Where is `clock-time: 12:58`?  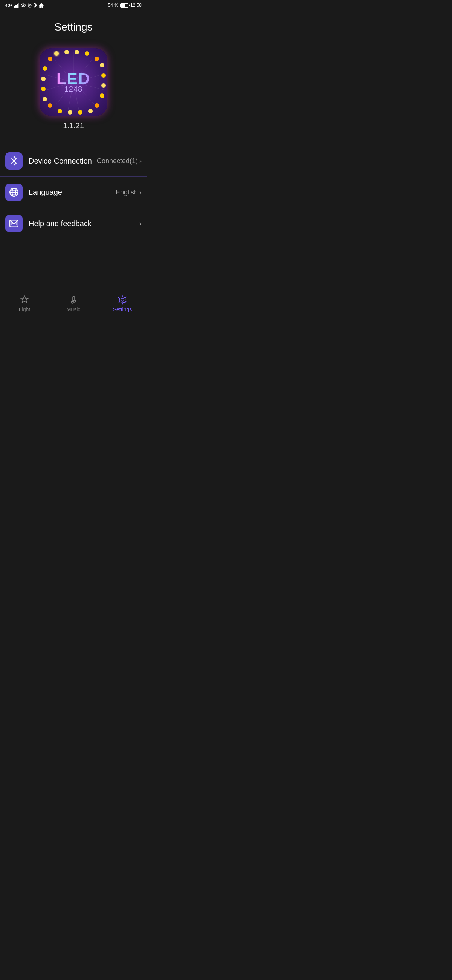 clock-time: 12:58 is located at coordinates (136, 5).